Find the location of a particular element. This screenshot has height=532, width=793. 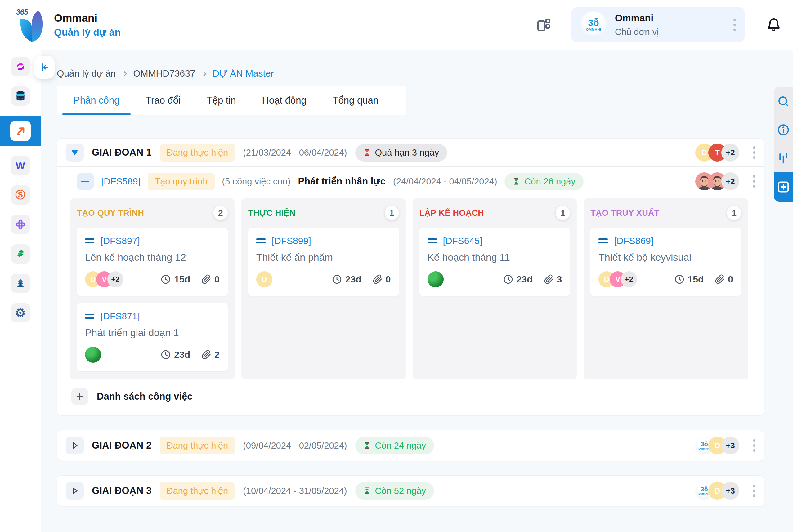

tab-tong-quan: Tổng quan is located at coordinates (355, 100).